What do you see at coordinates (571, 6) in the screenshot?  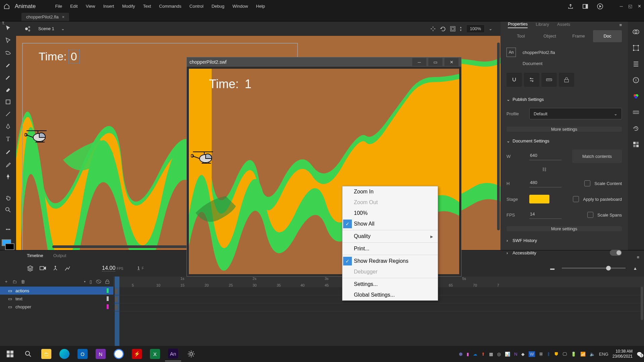 I see `share-icon` at bounding box center [571, 6].